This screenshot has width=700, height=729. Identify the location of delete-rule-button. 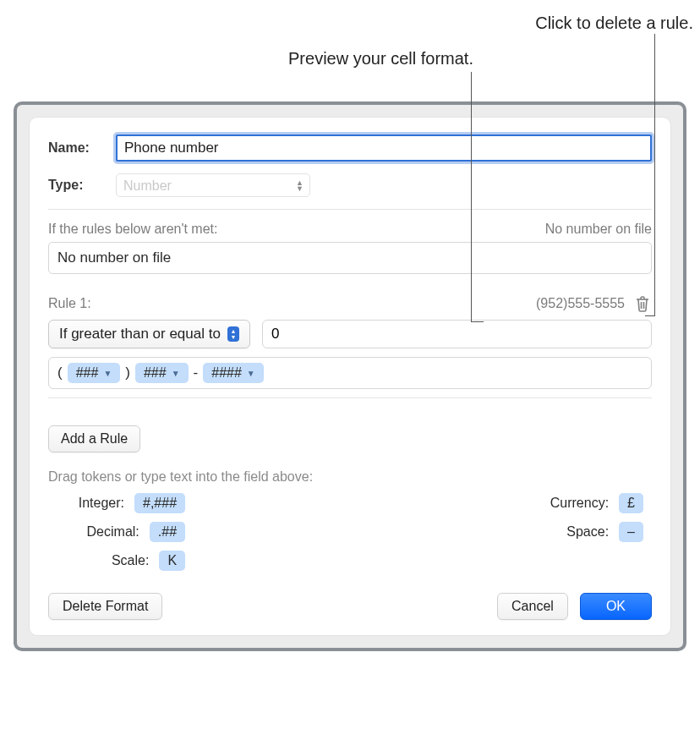
(643, 304).